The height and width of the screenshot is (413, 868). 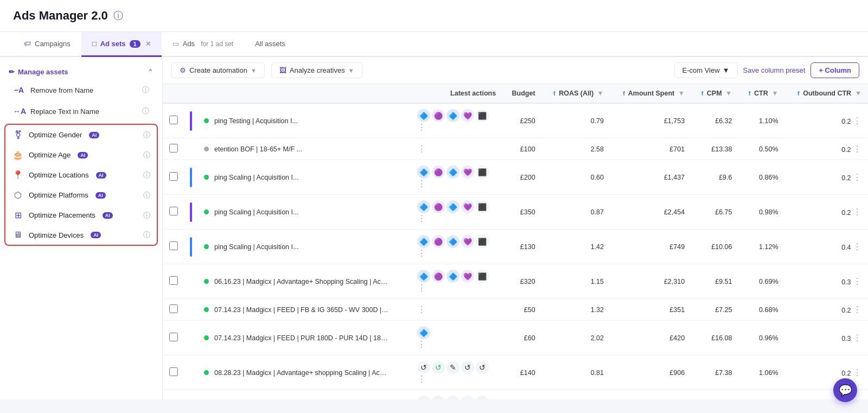 I want to click on optimize-placements-item: ⊞ Optimize Placements AI ⓘ, so click(x=81, y=215).